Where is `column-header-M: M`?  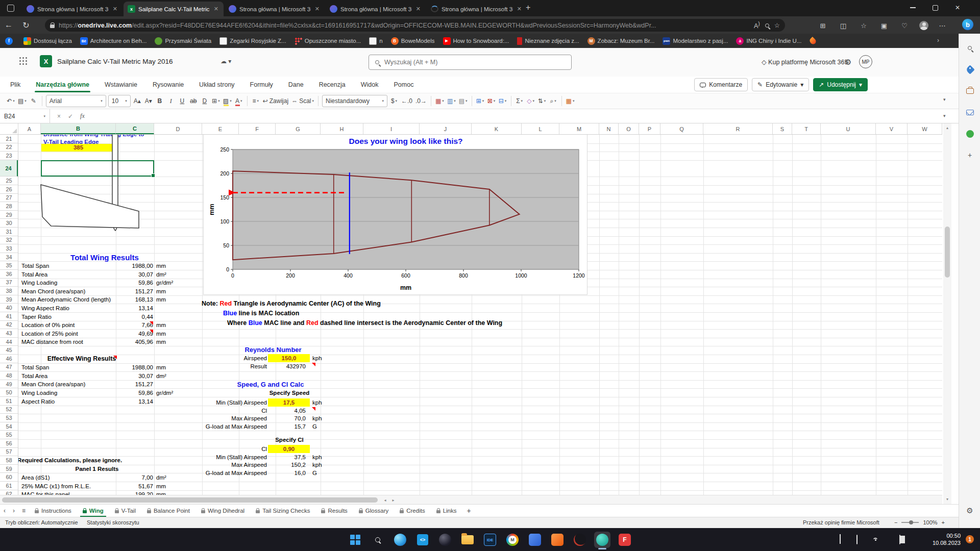 column-header-M: M is located at coordinates (579, 129).